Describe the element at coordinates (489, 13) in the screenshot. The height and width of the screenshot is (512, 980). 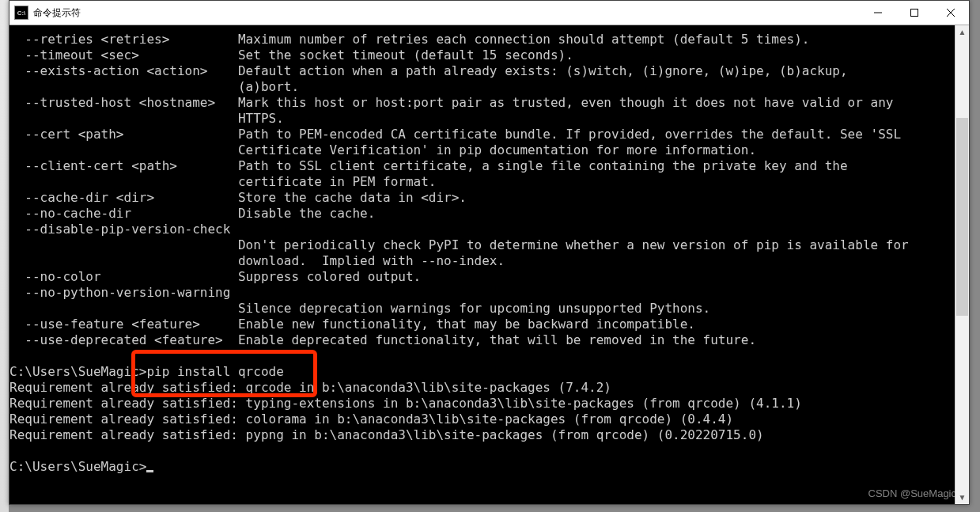
I see `titlebar: C:\ 命令提示符` at that location.